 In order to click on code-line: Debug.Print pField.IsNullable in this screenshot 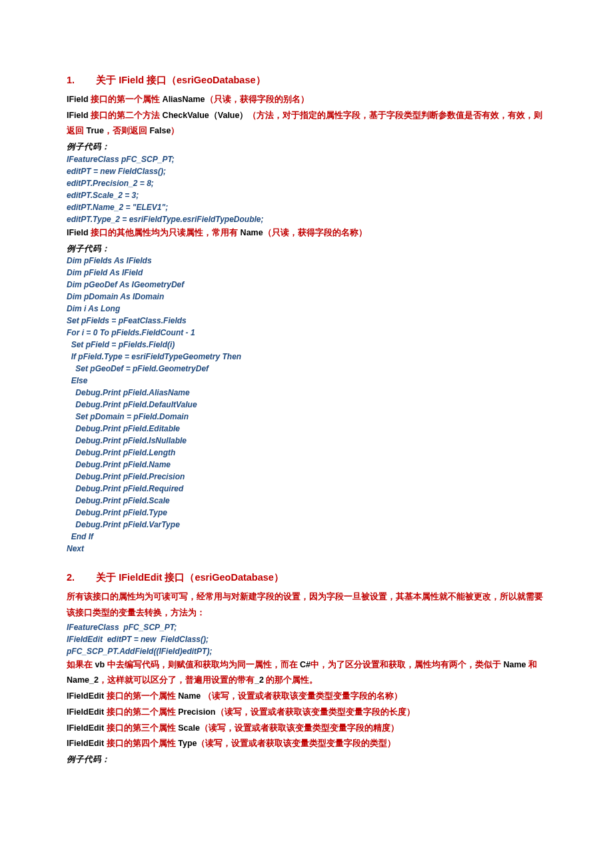, I will do `click(306, 441)`.